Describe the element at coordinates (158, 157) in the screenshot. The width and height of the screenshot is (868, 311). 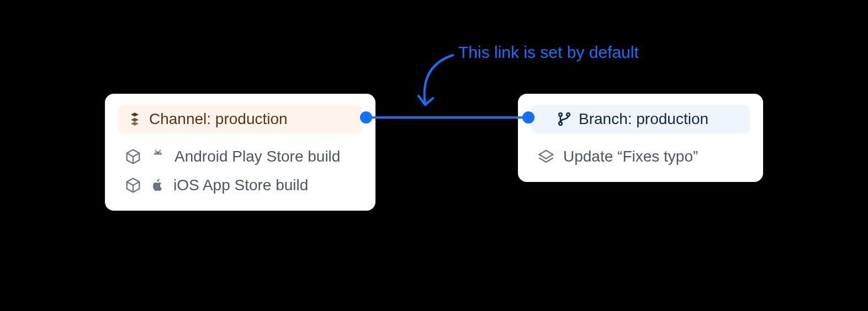
I see `android-icon` at that location.